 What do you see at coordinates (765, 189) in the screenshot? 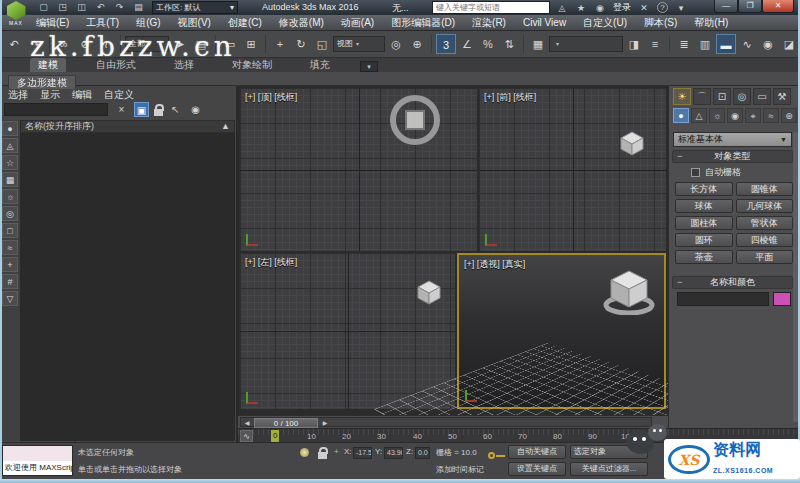
I see `cone-button: 圆锥体` at bounding box center [765, 189].